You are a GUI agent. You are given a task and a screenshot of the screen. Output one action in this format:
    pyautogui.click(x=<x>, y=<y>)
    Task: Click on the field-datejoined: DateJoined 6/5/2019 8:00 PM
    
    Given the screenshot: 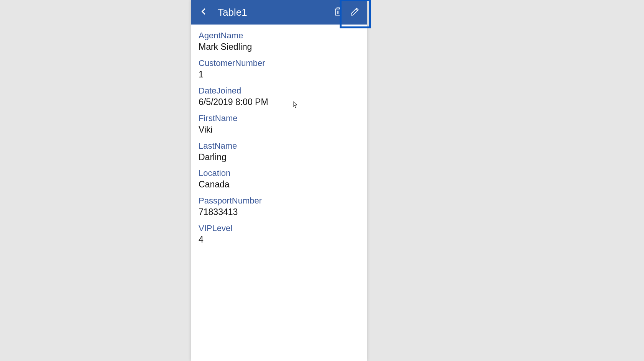 What is the action you would take?
    pyautogui.click(x=283, y=97)
    